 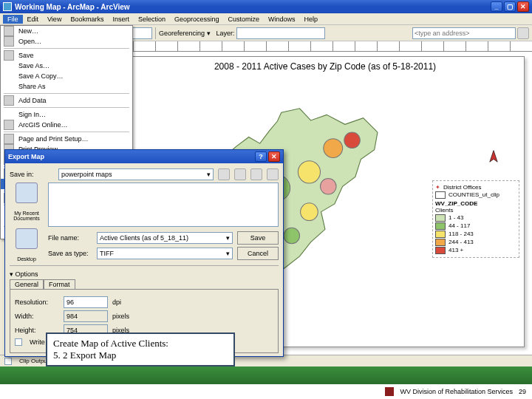 What do you see at coordinates (240, 174) in the screenshot?
I see `nav-up-icon` at bounding box center [240, 174].